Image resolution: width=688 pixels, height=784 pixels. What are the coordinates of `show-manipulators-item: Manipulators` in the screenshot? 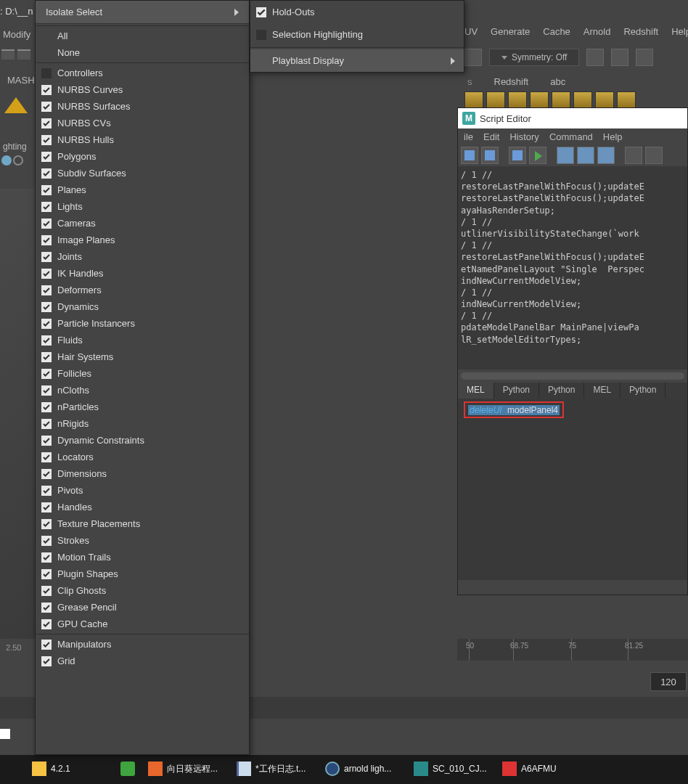 It's located at (142, 645).